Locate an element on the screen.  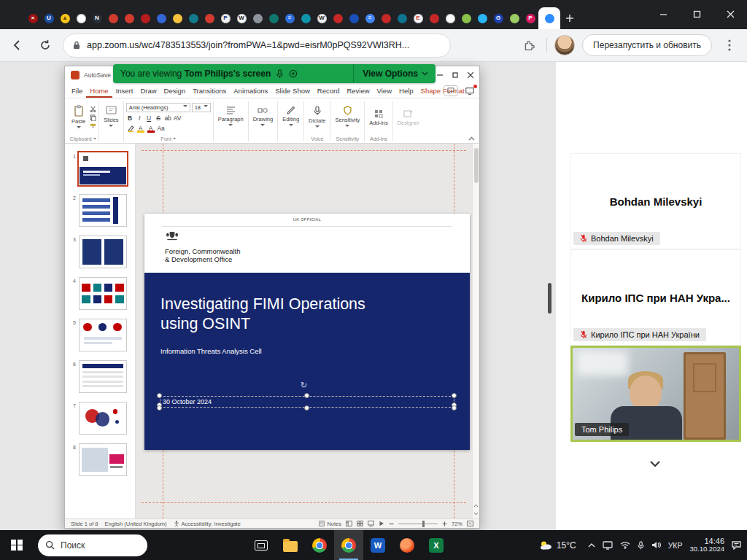
ppt-minimize-button is located at coordinates (440, 75).